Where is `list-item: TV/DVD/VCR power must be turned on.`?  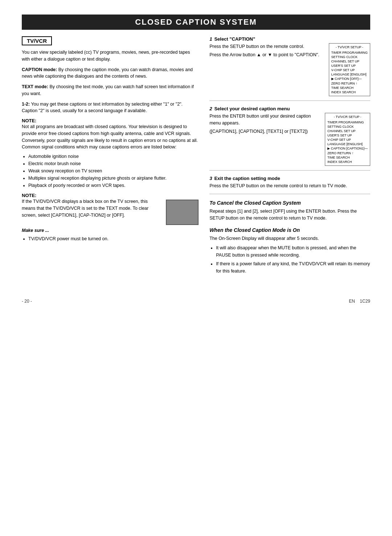
list-item: TV/DVD/VCR power must be turned on. is located at coordinates (113, 239).